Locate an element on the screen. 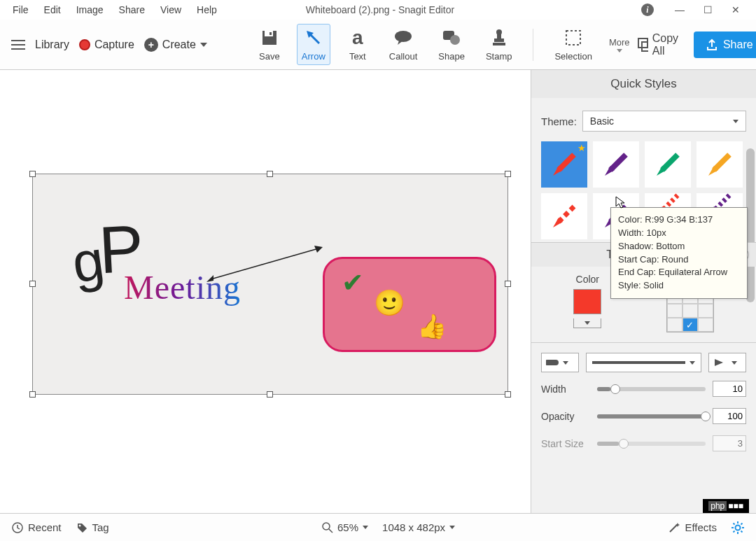  line-style-select is located at coordinates (644, 363).